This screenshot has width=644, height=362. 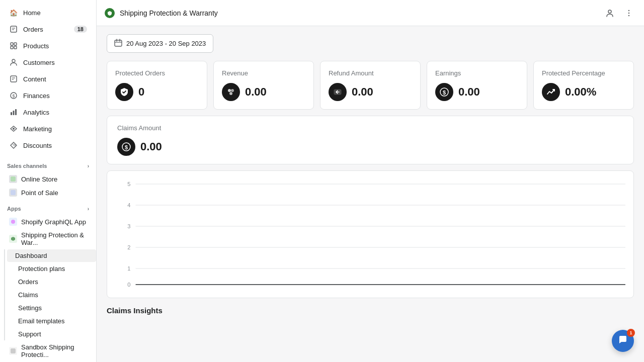 What do you see at coordinates (584, 92) in the screenshot?
I see `stat-value-row: 0.00%` at bounding box center [584, 92].